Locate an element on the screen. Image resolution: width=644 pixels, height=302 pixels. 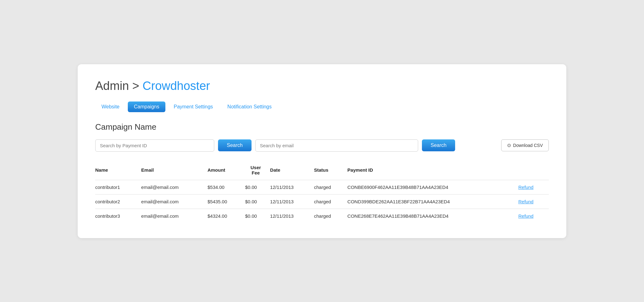
payment-id-search-button: Search is located at coordinates (235, 145).